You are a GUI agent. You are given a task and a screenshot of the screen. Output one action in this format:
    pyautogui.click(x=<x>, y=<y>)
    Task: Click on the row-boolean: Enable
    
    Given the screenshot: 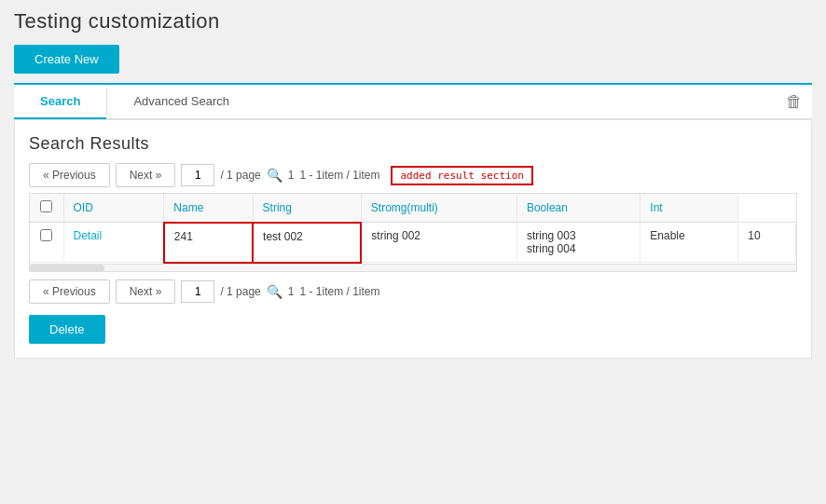 What is the action you would take?
    pyautogui.click(x=690, y=242)
    